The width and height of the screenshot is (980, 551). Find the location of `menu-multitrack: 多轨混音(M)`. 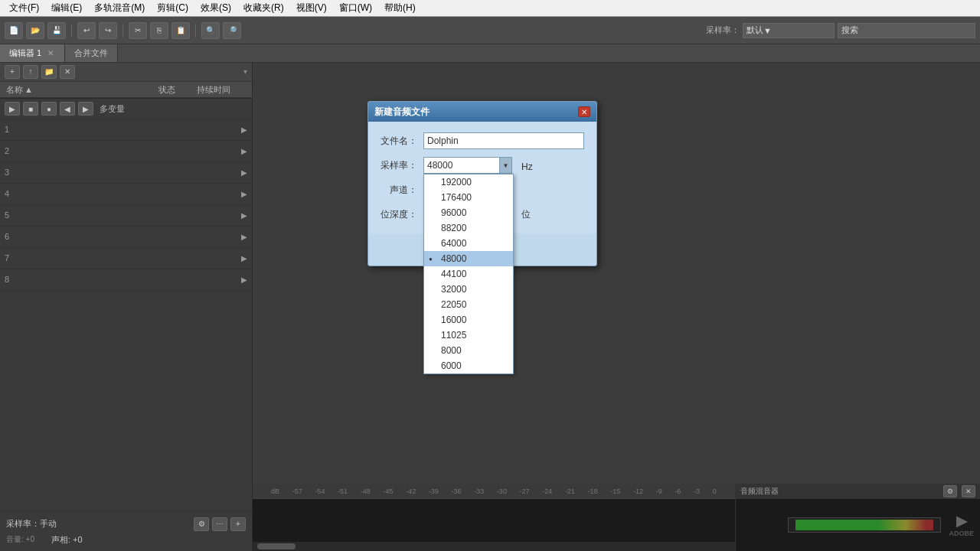

menu-multitrack: 多轨混音(M) is located at coordinates (119, 8).